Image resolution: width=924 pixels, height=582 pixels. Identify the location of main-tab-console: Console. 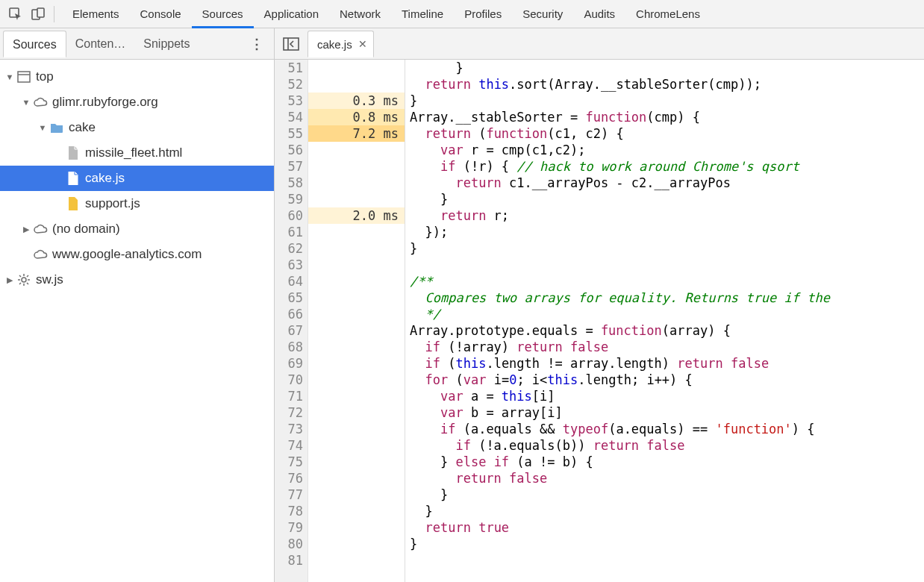
(161, 14).